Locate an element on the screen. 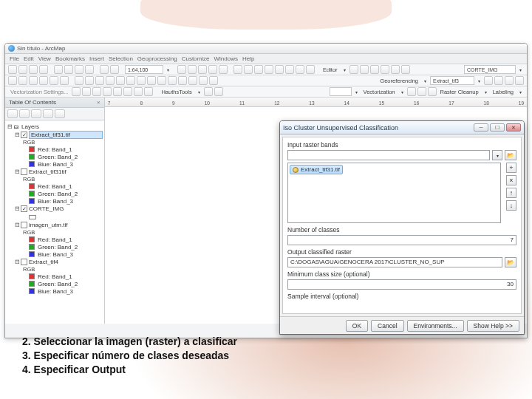 The image size is (532, 399). tool2-b is located at coordinates (141, 81).